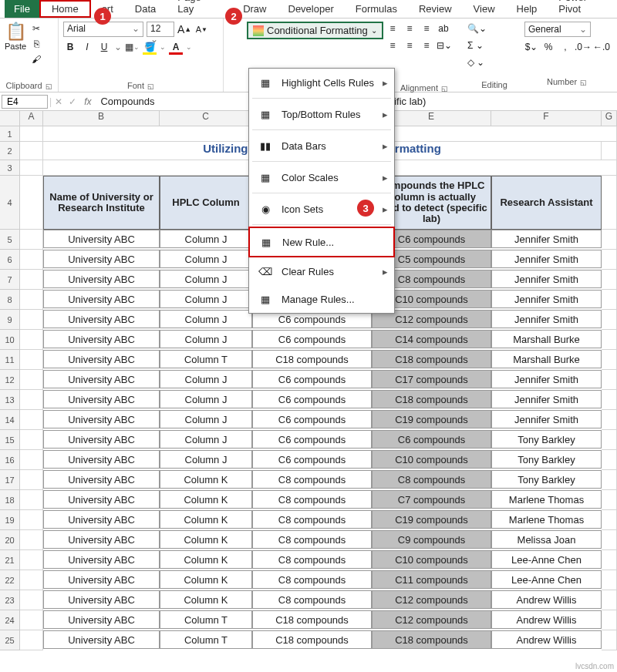  Describe the element at coordinates (10, 300) in the screenshot. I see `row-header: 8` at that location.